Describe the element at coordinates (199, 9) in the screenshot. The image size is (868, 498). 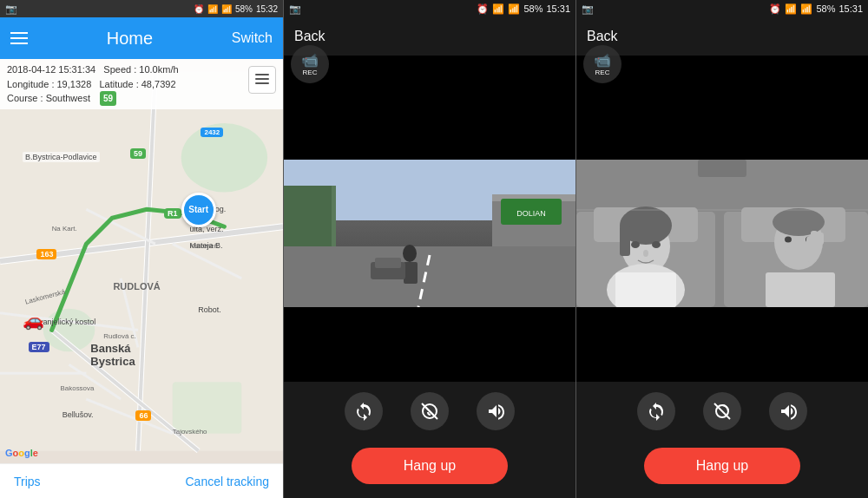
I see `alarm-icon: ⏰` at that location.